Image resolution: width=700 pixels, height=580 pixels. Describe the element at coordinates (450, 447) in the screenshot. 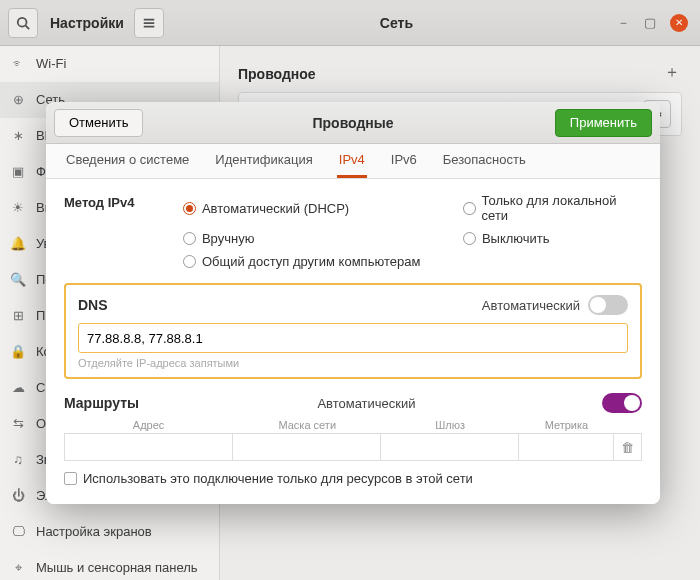

I see `route-gateway-input` at that location.